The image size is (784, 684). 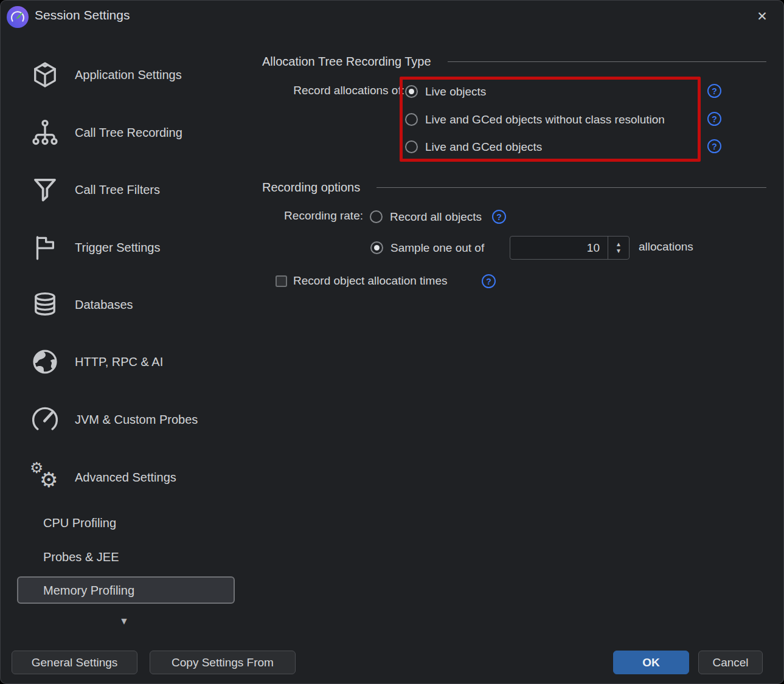 What do you see at coordinates (445, 91) in the screenshot?
I see `radio-live-objects: Live objects` at bounding box center [445, 91].